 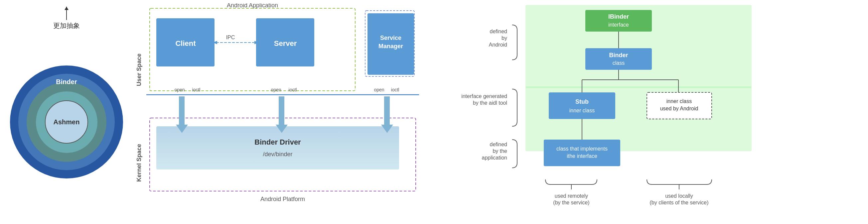 I want to click on svg-text: class, so click(x=619, y=63).